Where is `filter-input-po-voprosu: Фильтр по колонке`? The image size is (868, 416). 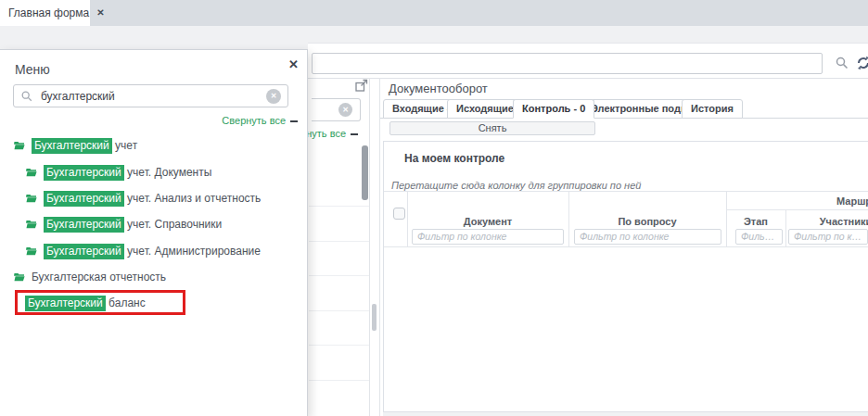 filter-input-po-voprosu: Фильтр по колонке is located at coordinates (647, 237).